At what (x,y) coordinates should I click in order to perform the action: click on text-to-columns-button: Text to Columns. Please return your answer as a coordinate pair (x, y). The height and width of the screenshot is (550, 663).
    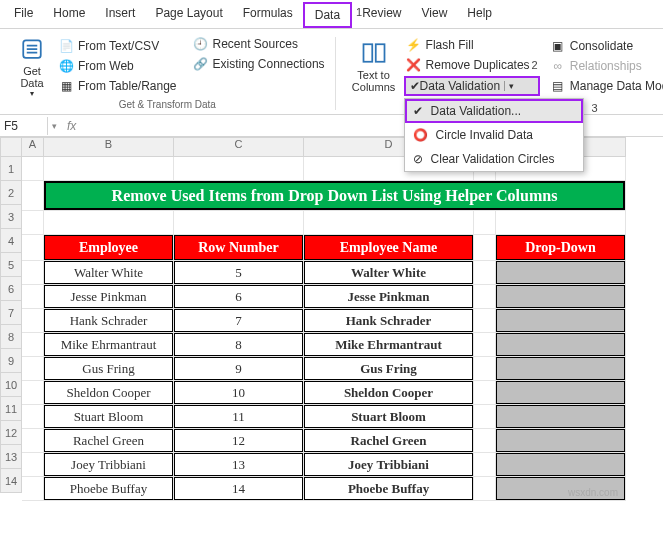
    Looking at the image, I should click on (374, 66).